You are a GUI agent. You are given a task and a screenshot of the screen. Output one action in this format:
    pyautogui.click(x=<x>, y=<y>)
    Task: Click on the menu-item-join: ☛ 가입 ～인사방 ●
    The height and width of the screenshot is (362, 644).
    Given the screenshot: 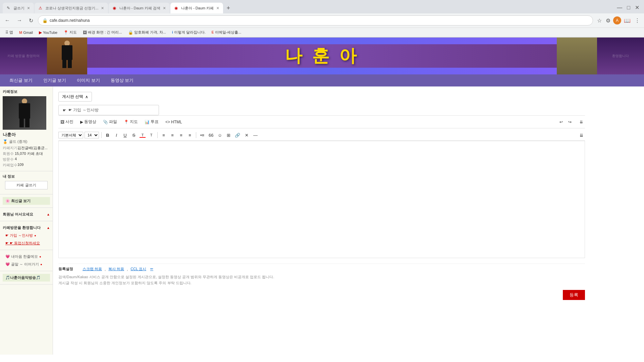 What is the action you would take?
    pyautogui.click(x=26, y=235)
    